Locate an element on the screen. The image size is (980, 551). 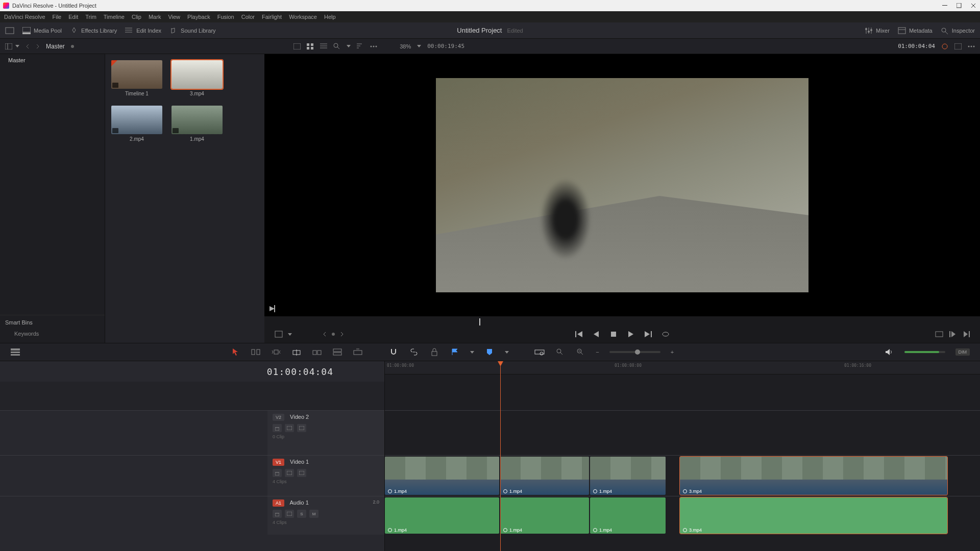
menu-mark: Mark is located at coordinates (155, 17).